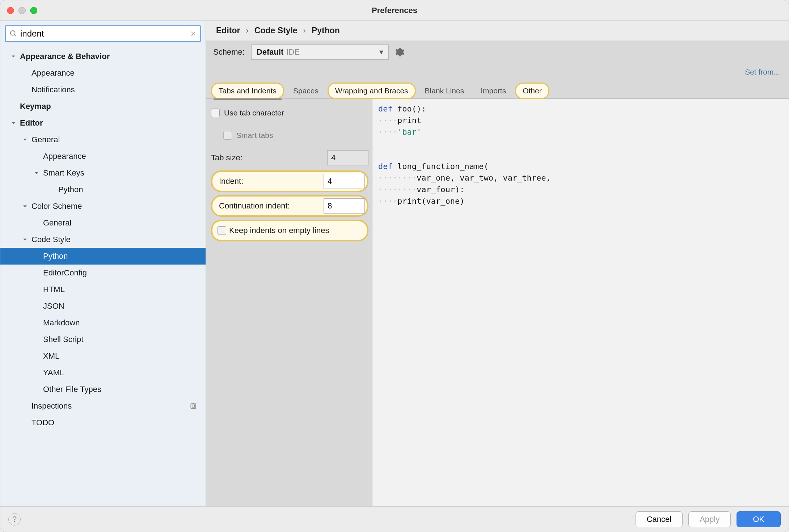 The width and height of the screenshot is (789, 532). I want to click on tree-item-appearance-behavior: Appearance & Behavior, so click(103, 56).